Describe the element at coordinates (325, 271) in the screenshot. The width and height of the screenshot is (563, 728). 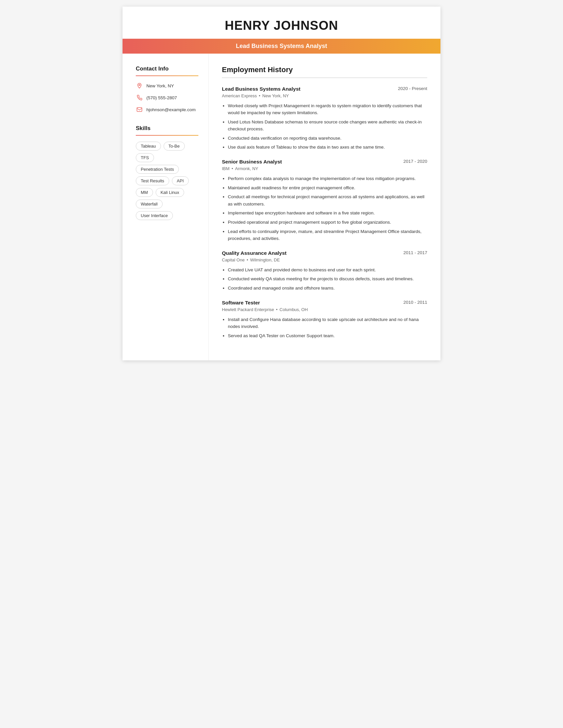
I see `job-entry: Quality Assurance Analyst2011 - 2017Capi…` at that location.